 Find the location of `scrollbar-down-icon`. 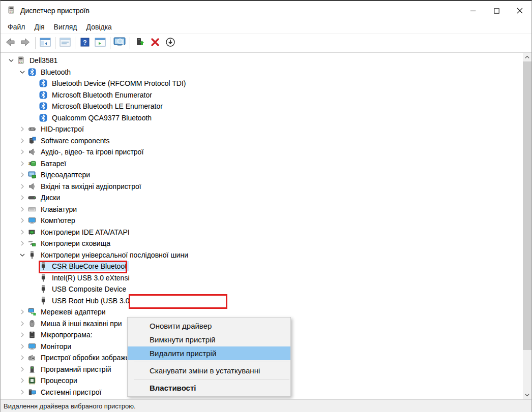

scrollbar-down-icon is located at coordinates (527, 395).